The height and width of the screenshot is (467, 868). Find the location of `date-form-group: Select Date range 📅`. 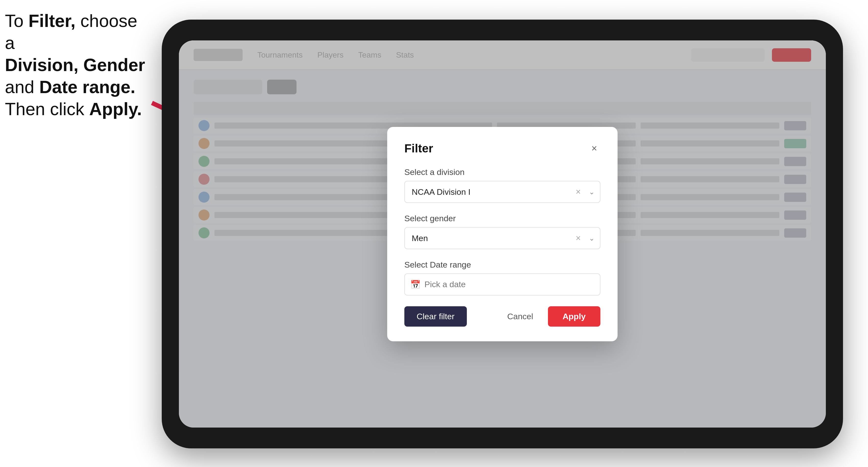

date-form-group: Select Date range 📅 is located at coordinates (502, 278).